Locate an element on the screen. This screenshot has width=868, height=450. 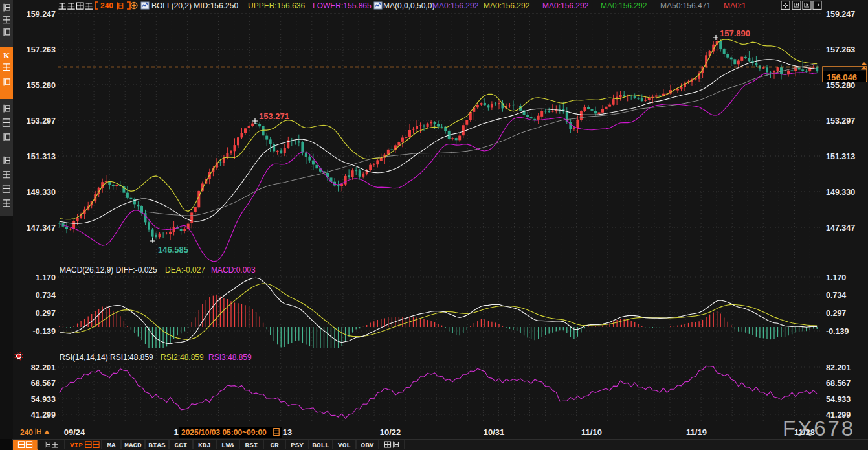
svg-text: RSI(14,14,14) RSI1:48.859 is located at coordinates (106, 357).